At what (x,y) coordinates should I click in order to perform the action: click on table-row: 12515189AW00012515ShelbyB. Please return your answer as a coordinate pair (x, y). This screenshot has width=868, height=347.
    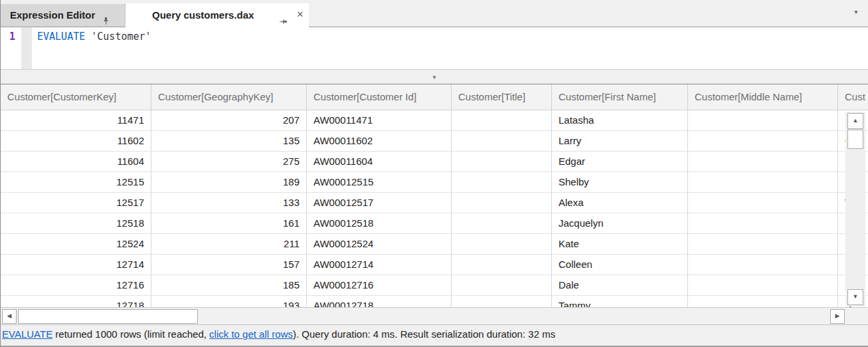
    Looking at the image, I should click on (434, 182).